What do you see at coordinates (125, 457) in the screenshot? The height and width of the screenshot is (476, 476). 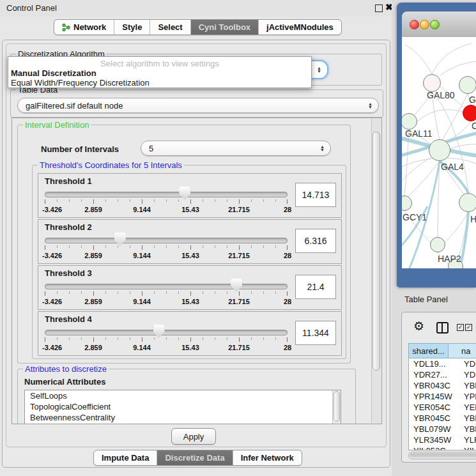 I see `tab-impute-data: Impute Data` at bounding box center [125, 457].